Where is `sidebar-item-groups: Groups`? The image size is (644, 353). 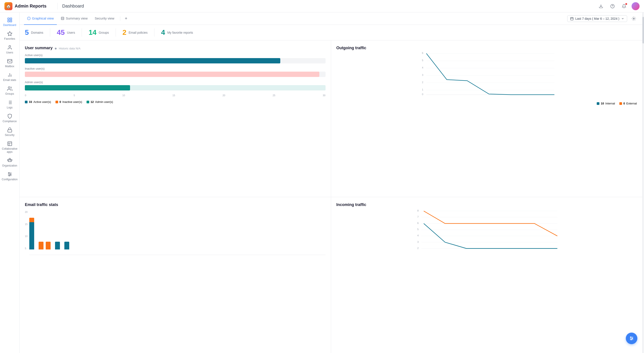
sidebar-item-groups: Groups is located at coordinates (10, 91).